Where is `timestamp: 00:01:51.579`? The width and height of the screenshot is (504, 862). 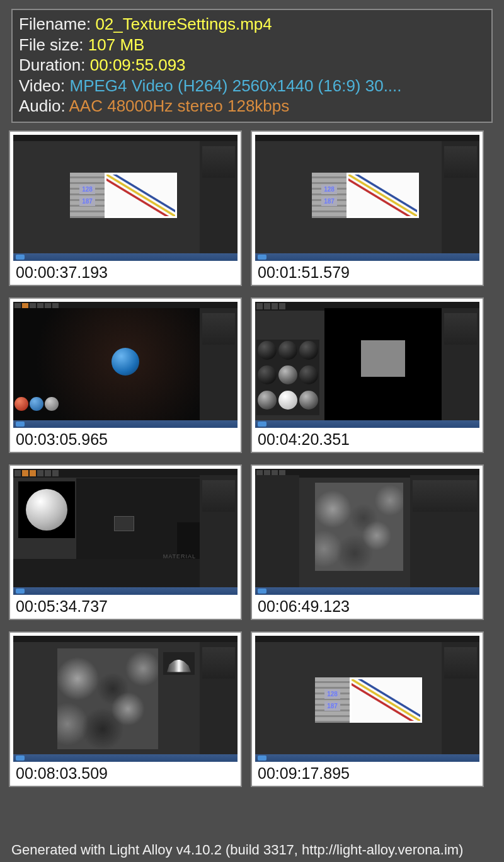 timestamp: 00:01:51.579 is located at coordinates (367, 271).